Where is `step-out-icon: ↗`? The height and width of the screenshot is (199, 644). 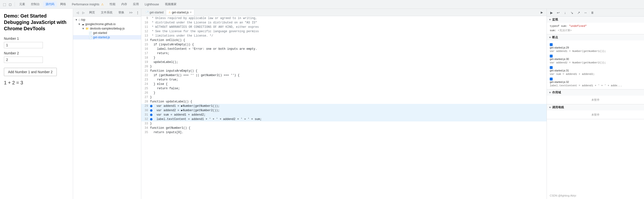 step-out-icon: ↗ is located at coordinates (579, 13).